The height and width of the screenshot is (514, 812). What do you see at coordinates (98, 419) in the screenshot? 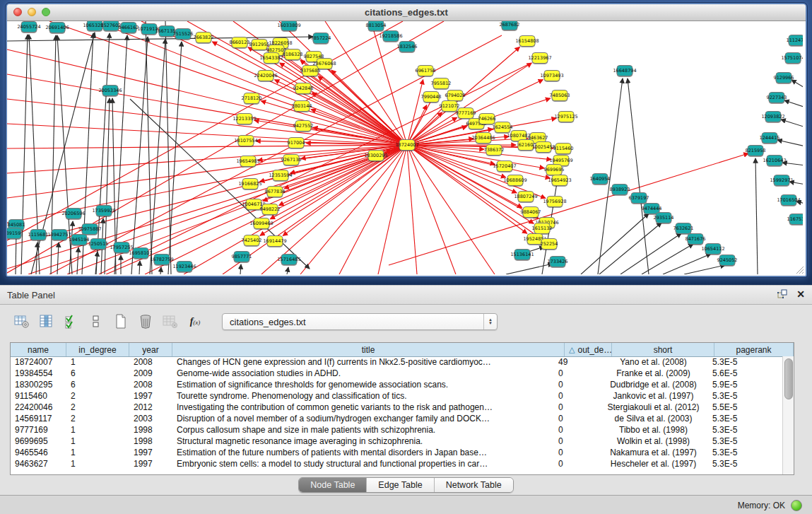
I see `cell-in_degree: 2` at bounding box center [98, 419].